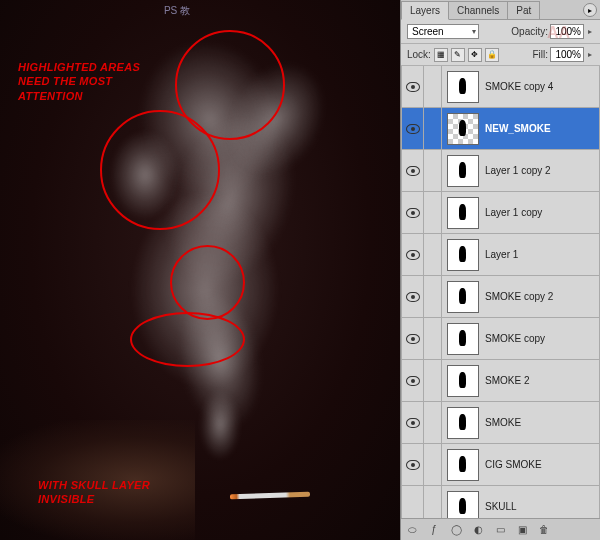 This screenshot has height=540, width=600. What do you see at coordinates (514, 338) in the screenshot?
I see `layer-name-label: SMOKE copy` at bounding box center [514, 338].